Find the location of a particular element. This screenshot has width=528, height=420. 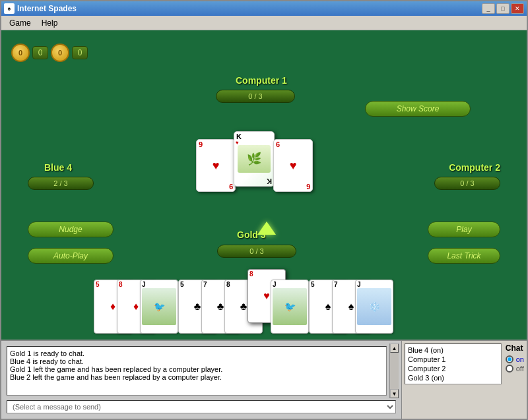

card-king: K ♥ 🌿 K is located at coordinates (254, 159).